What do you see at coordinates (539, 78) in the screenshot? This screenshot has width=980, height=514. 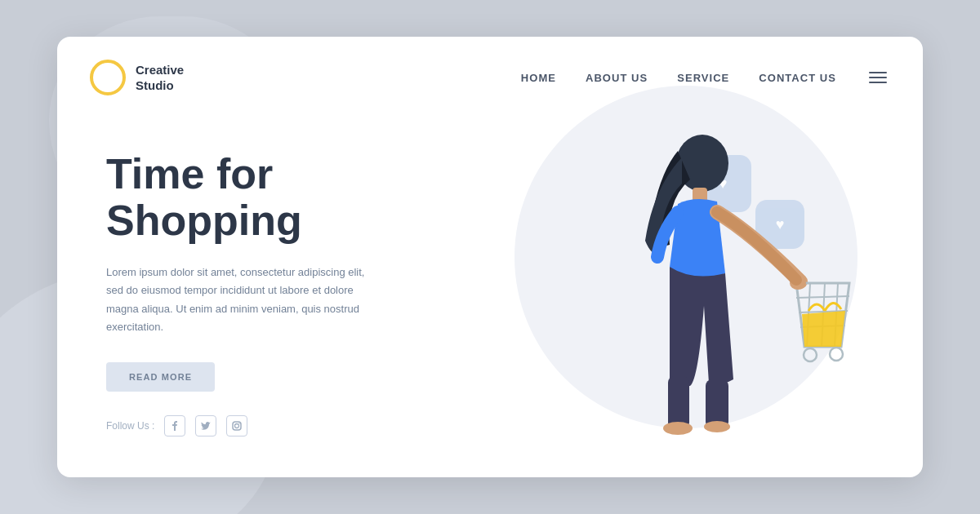 I see `nav-home: HOME` at bounding box center [539, 78].